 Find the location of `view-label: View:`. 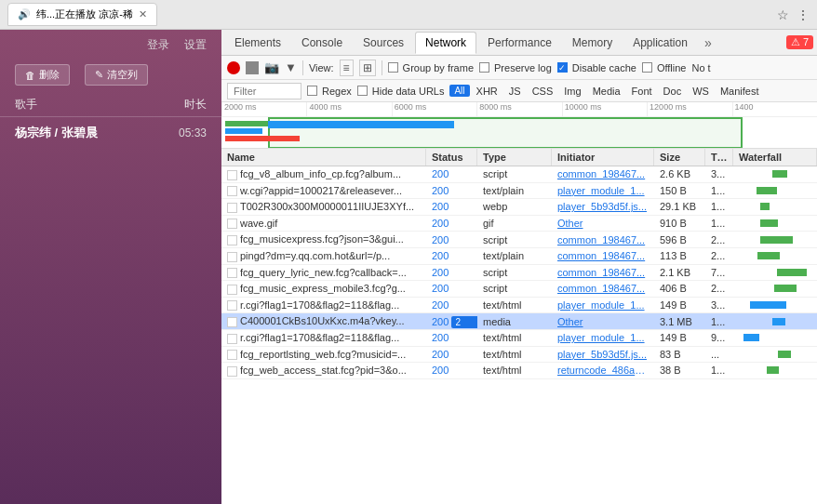

view-label: View: is located at coordinates (322, 68).